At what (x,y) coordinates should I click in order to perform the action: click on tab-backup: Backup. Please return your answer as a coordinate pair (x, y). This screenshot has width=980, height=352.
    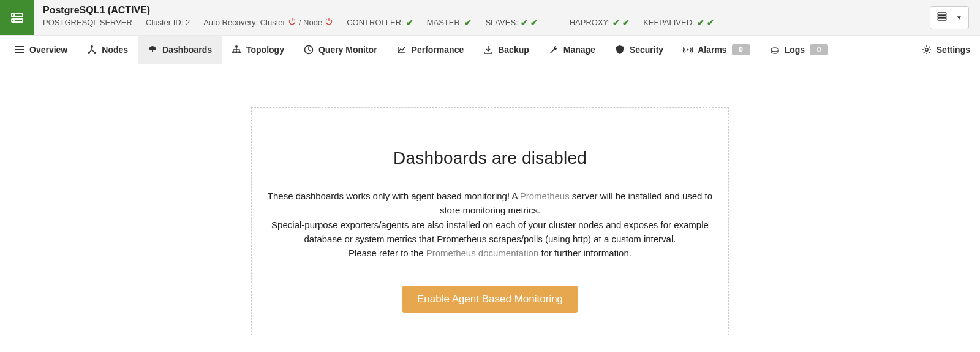
    Looking at the image, I should click on (506, 50).